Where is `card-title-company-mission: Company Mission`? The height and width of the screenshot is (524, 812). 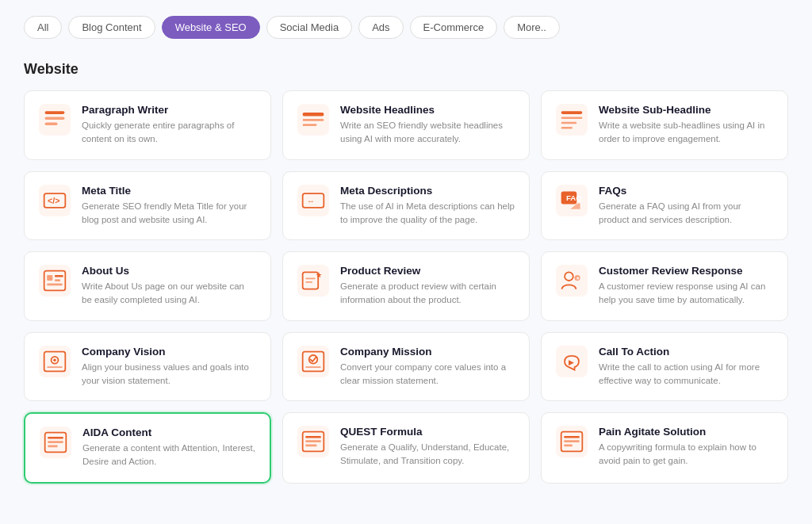
card-title-company-mission: Company Mission is located at coordinates (427, 352).